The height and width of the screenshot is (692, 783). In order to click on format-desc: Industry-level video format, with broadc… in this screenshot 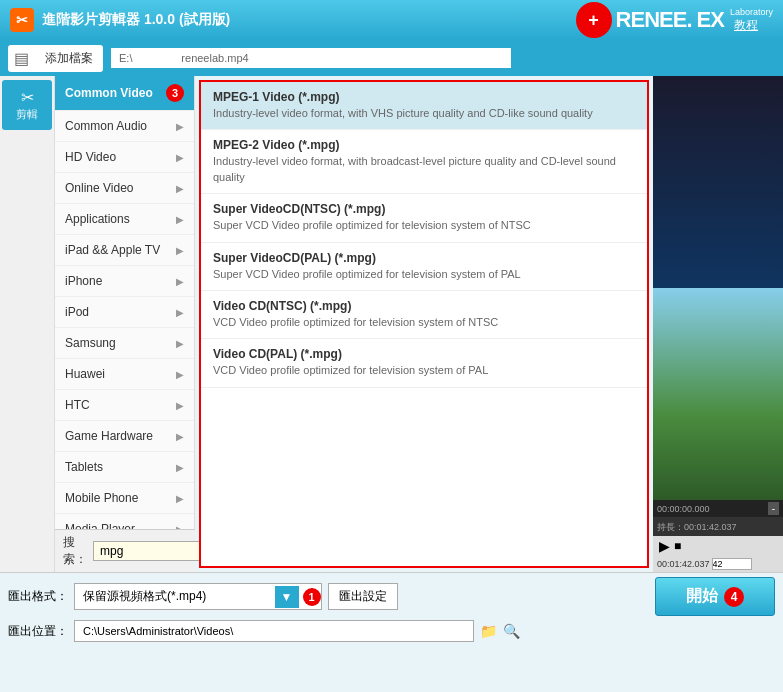, I will do `click(424, 170)`.